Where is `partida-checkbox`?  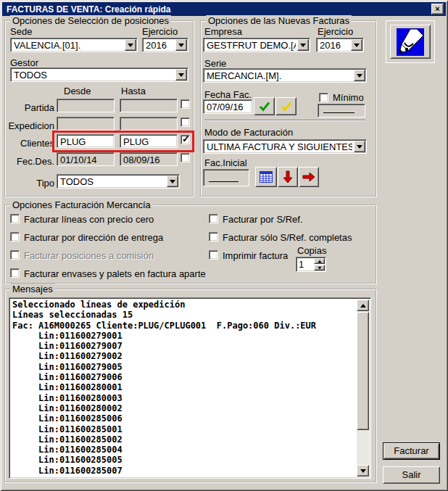 partida-checkbox is located at coordinates (186, 104).